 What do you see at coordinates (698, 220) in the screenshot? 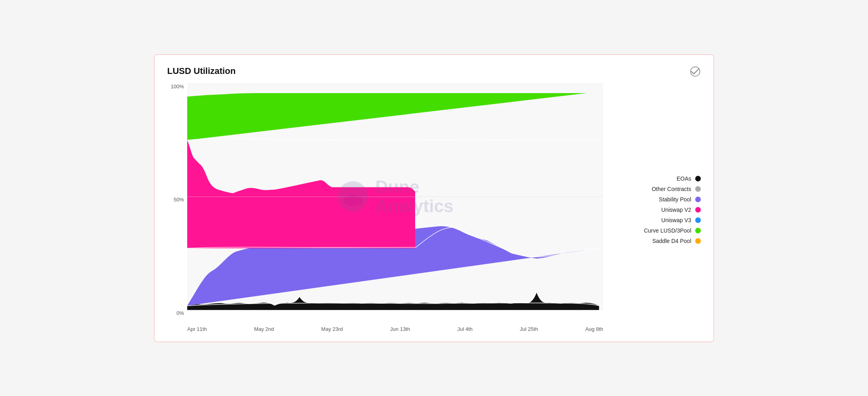
I see `legend-dot-uniswap-v3` at bounding box center [698, 220].